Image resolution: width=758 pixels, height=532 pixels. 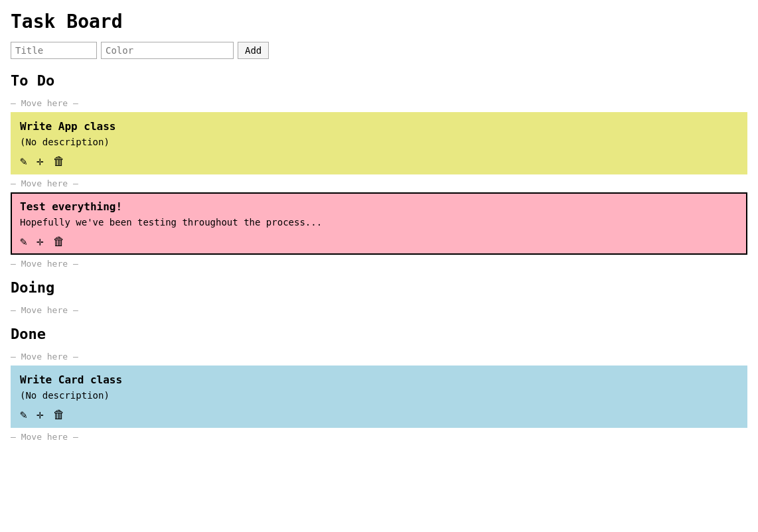 What do you see at coordinates (379, 183) in the screenshot?
I see `move-here-after-card-1: — Move here —` at bounding box center [379, 183].